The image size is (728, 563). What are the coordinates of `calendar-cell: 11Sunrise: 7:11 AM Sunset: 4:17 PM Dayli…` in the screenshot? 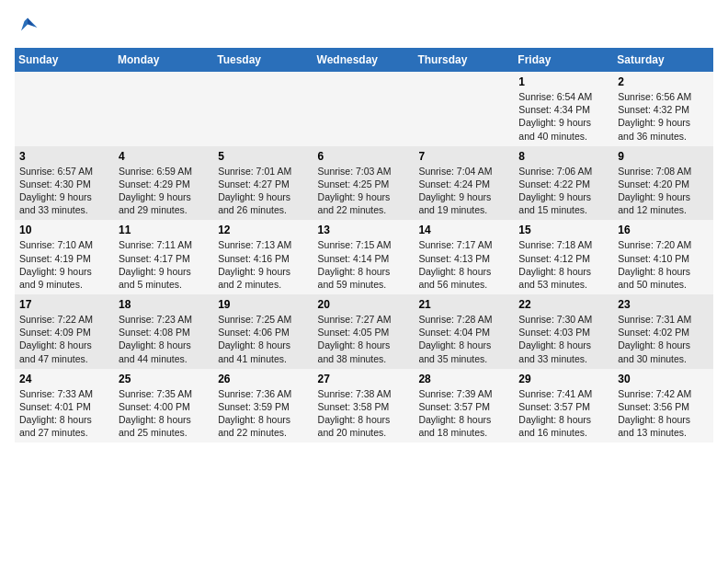 It's located at (164, 258).